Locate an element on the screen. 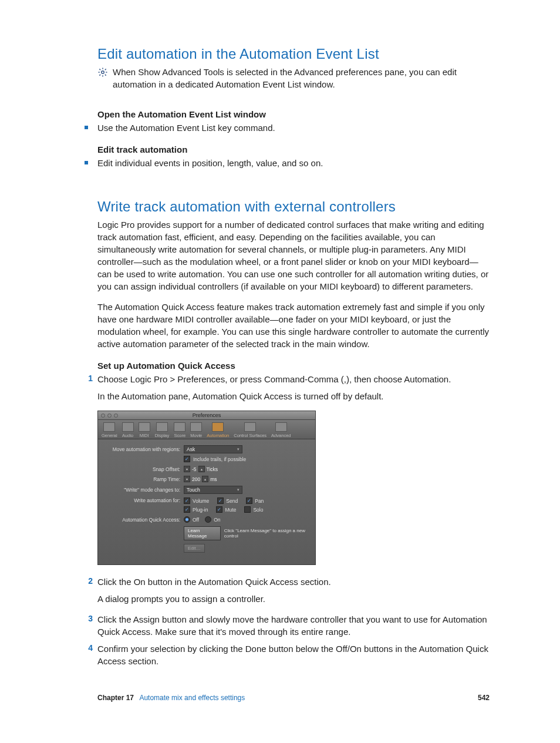  checkbox-solo: ✓Solo is located at coordinates (254, 510).